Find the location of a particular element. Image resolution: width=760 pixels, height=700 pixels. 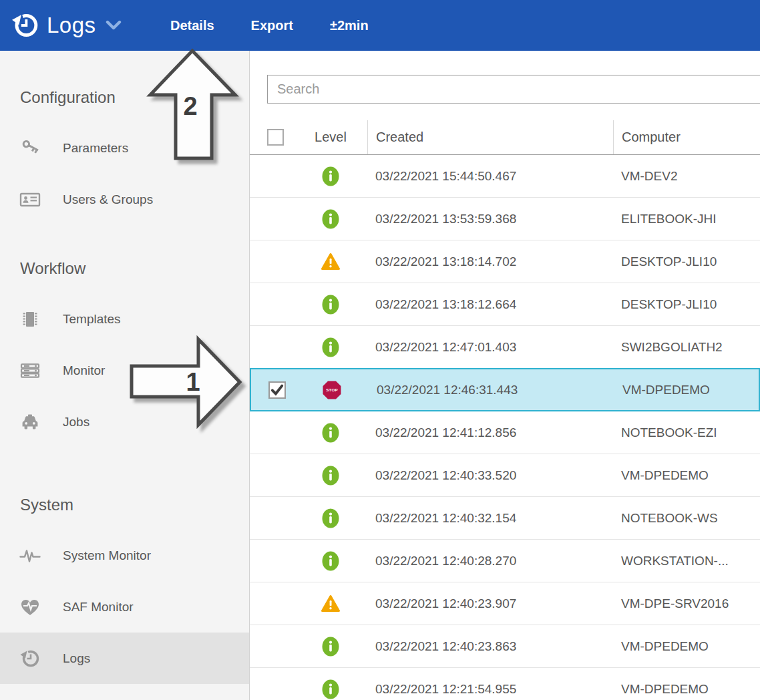

stop-icon: STOP is located at coordinates (332, 390).